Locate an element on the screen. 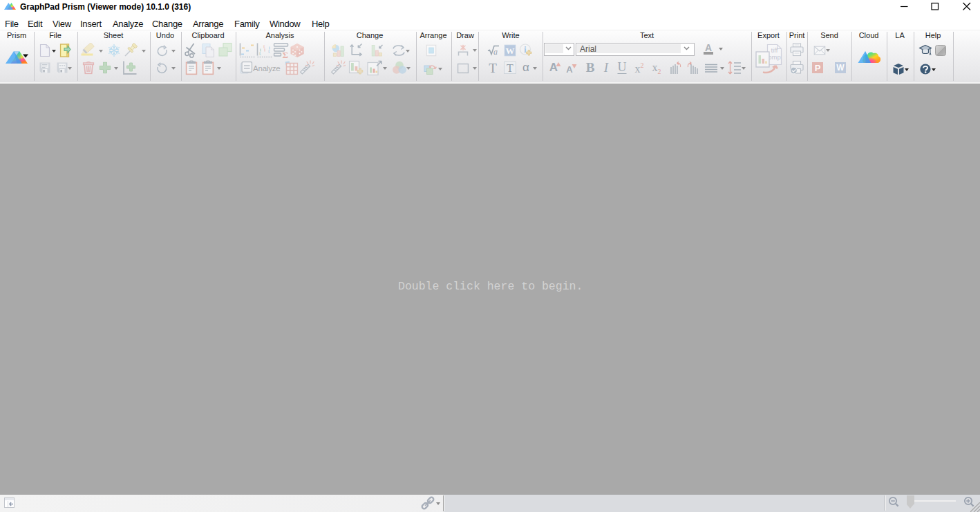  svg-text: Σ is located at coordinates (286, 54).